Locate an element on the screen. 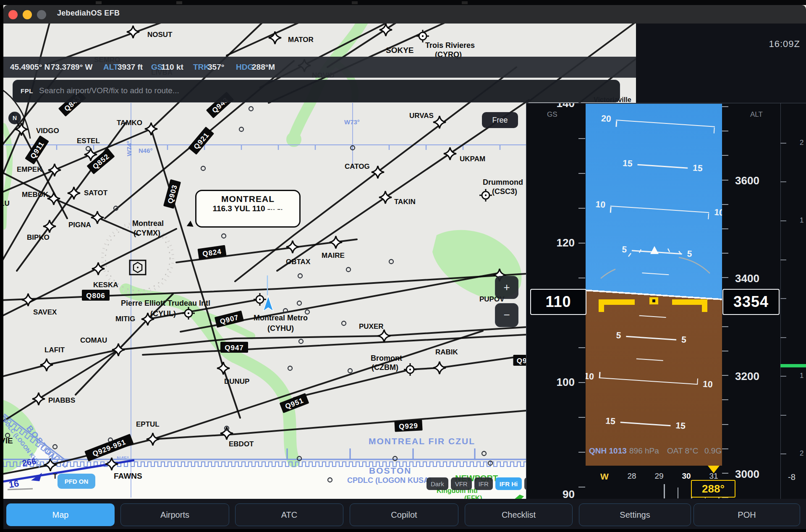 Image resolution: width=806 pixels, height=532 pixels. svg-text: NOSUT is located at coordinates (160, 34).